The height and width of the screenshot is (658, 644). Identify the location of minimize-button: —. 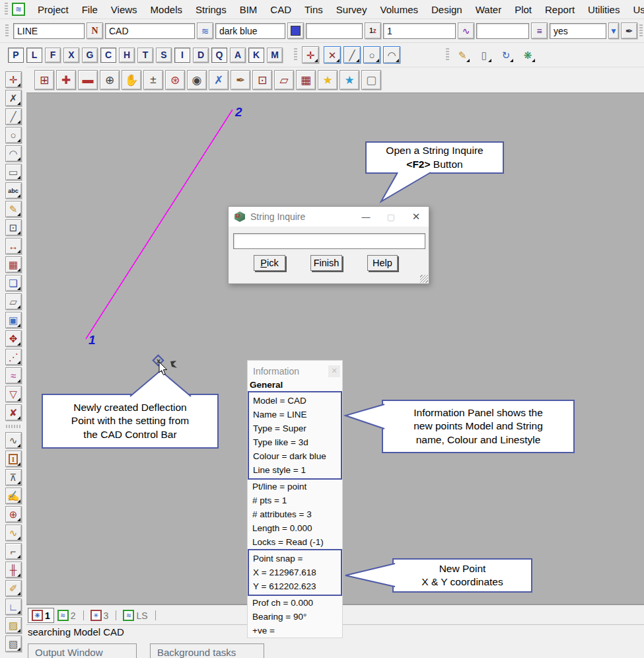
(366, 217).